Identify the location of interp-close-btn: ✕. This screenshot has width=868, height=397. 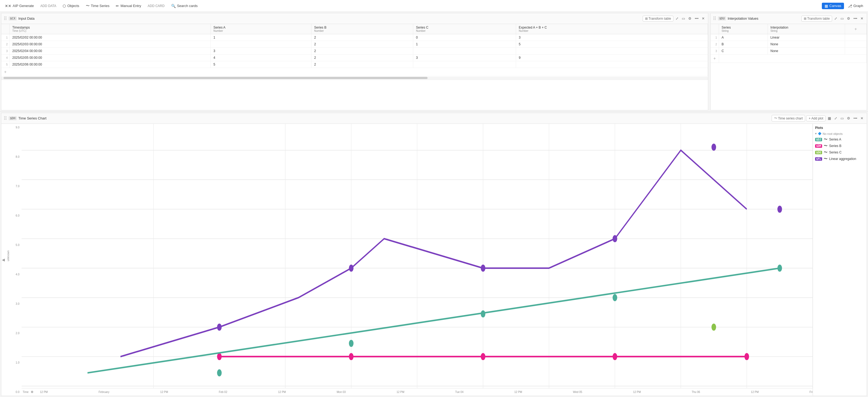
(862, 18).